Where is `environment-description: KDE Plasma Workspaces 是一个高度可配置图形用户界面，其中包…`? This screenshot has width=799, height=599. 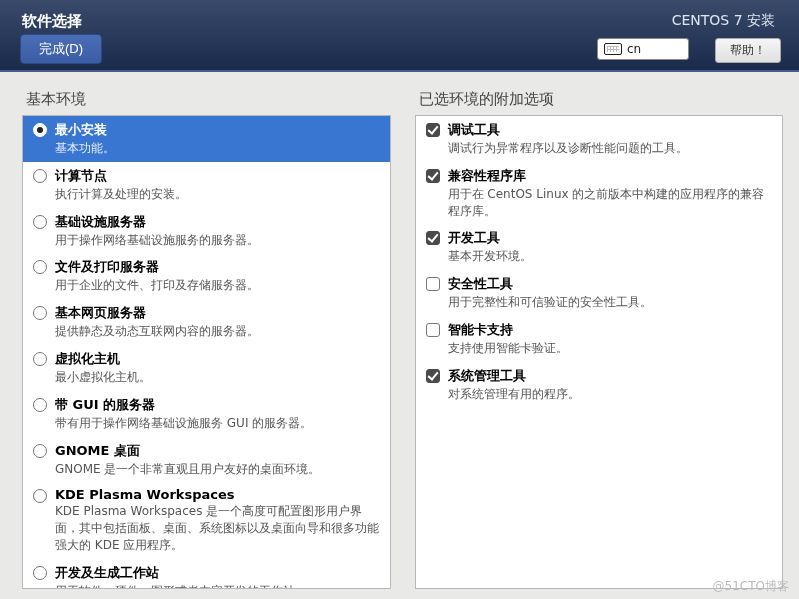 environment-description: KDE Plasma Workspaces 是一个高度可配置图形用户界面，其中包… is located at coordinates (218, 528).